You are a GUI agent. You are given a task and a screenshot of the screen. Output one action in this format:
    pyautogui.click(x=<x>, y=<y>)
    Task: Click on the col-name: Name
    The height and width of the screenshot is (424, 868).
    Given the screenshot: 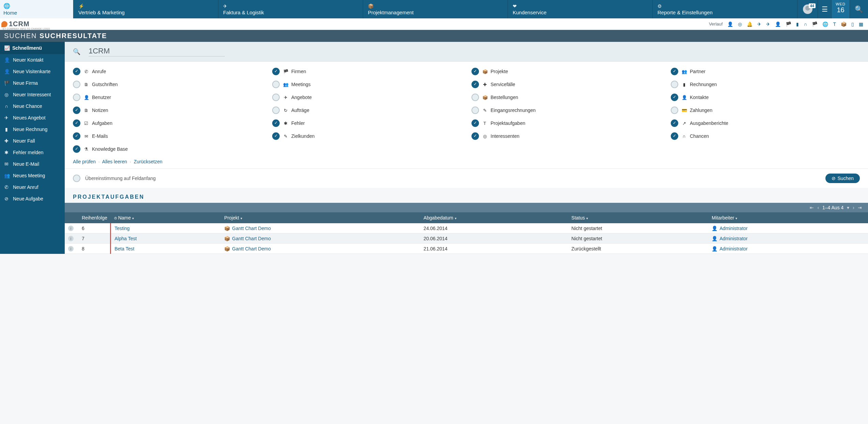 What is the action you would take?
    pyautogui.click(x=125, y=218)
    